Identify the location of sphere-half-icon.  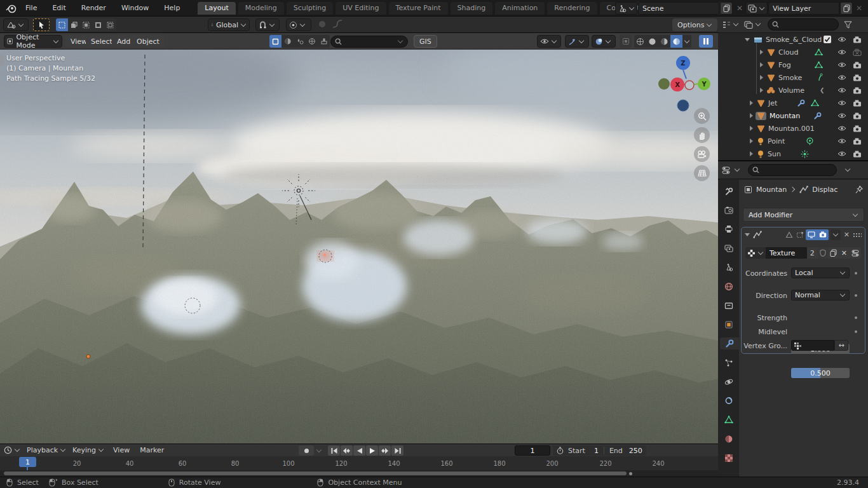
(287, 41).